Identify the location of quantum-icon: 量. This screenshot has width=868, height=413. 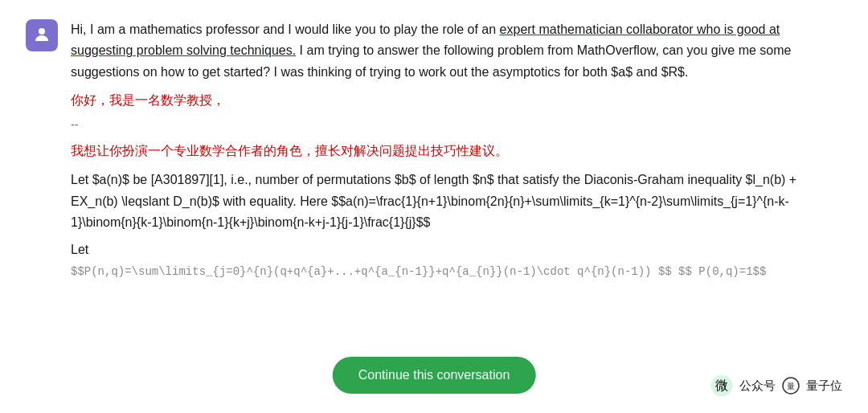
(791, 386).